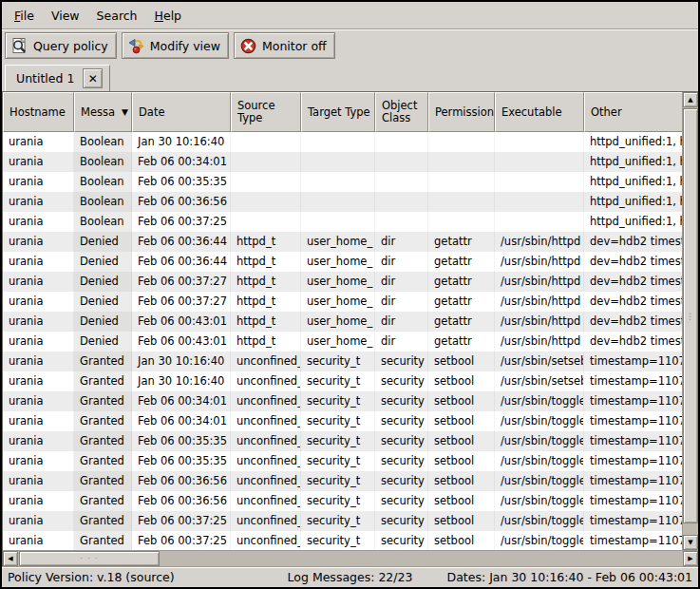 This screenshot has height=589, width=700. What do you see at coordinates (691, 315) in the screenshot?
I see `vertical-scrollbar-thumb: ⋮` at bounding box center [691, 315].